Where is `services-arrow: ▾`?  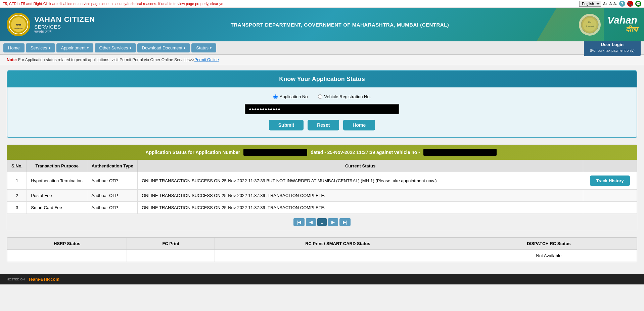
services-arrow: ▾ is located at coordinates (50, 48).